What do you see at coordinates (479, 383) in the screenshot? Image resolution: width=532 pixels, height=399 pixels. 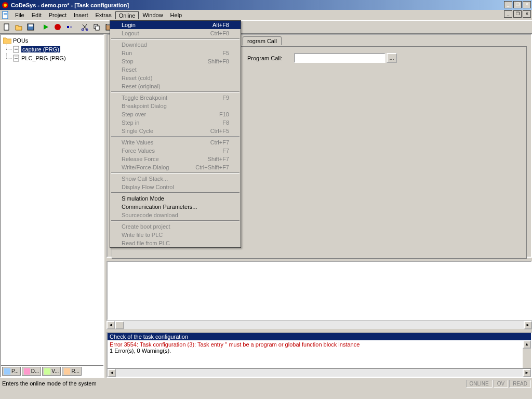 I see `status-online: ONLINE` at bounding box center [479, 383].